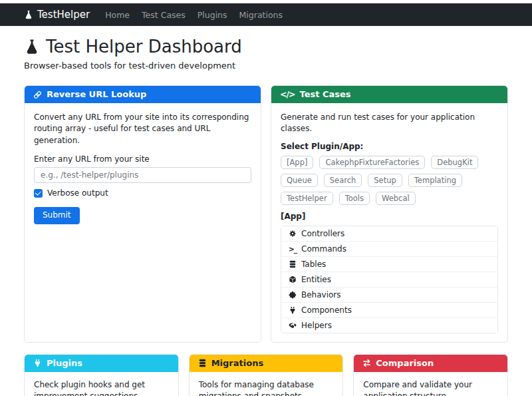  Describe the element at coordinates (293, 325) in the screenshot. I see `hands-helping-icon` at that location.